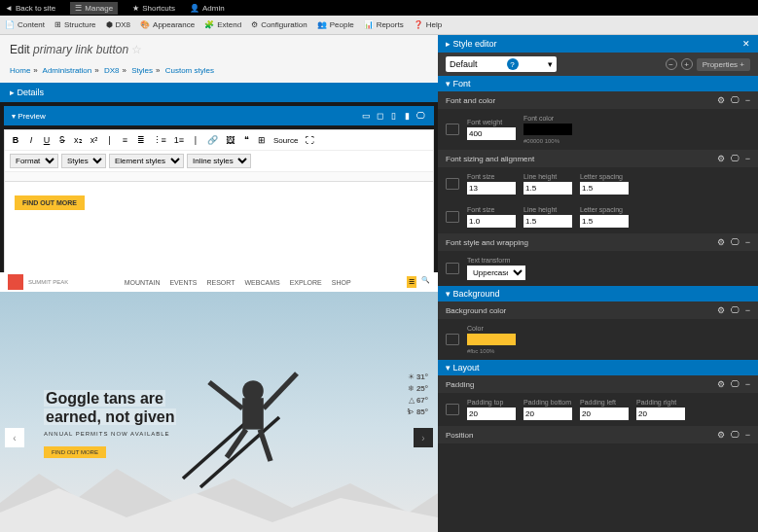  I want to click on align-left: ≡, so click(126, 140).